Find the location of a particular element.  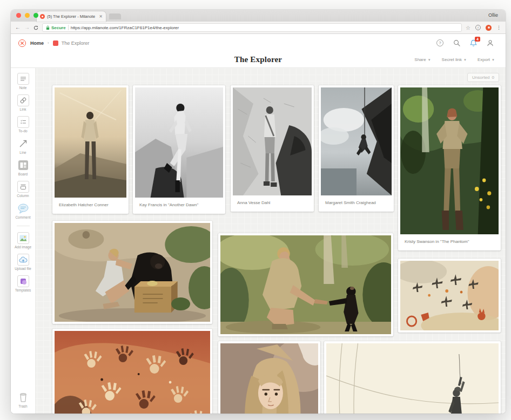

column-icon is located at coordinates (23, 187).